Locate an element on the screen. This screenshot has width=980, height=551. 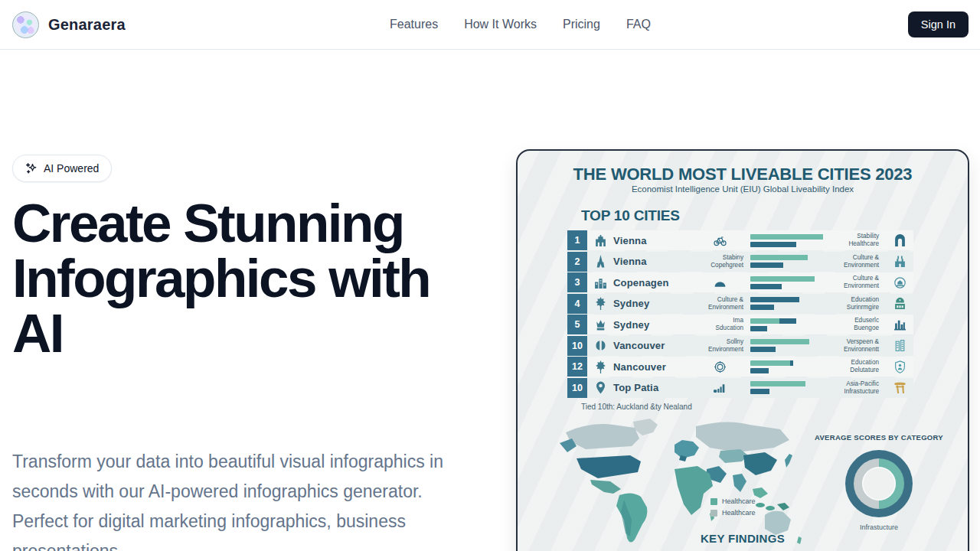
tied-note: Tied 10th: Auckland &ty Nealand is located at coordinates (637, 407).